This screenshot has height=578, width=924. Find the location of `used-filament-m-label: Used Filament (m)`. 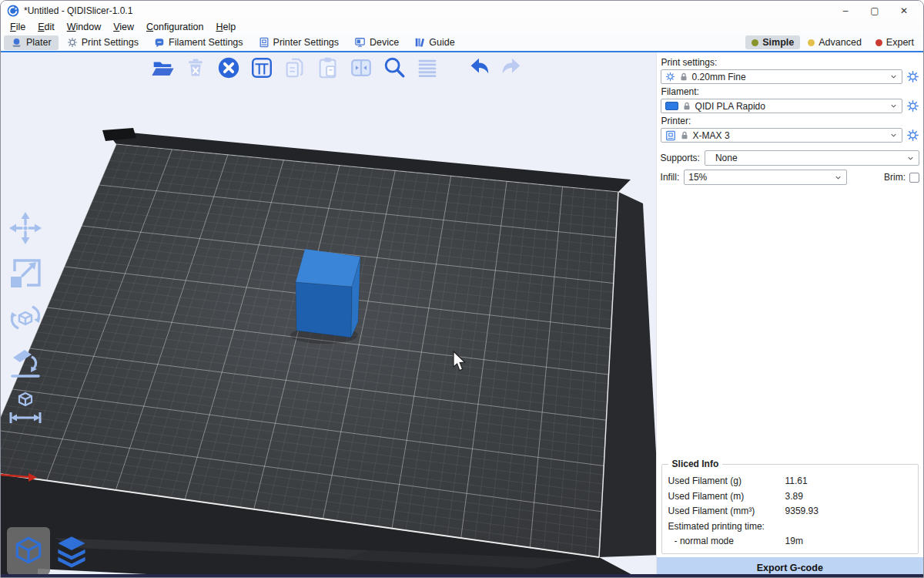

used-filament-m-label: Used Filament (m) is located at coordinates (727, 496).